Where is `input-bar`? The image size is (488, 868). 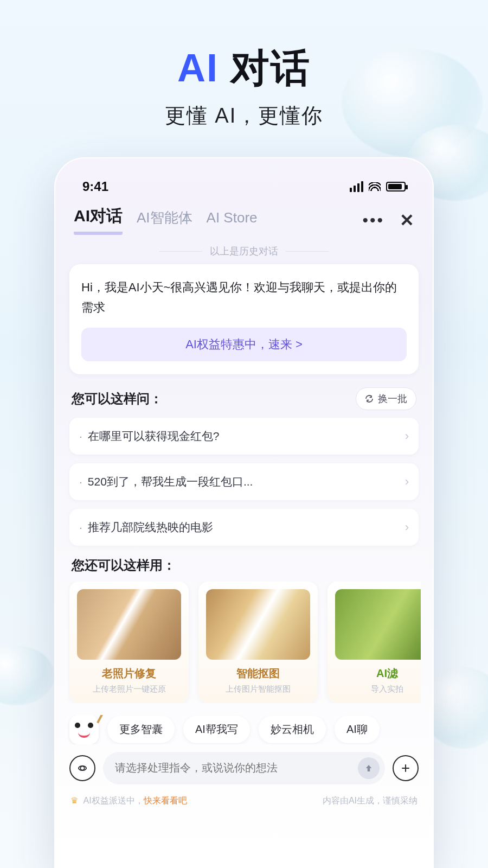 input-bar is located at coordinates (244, 768).